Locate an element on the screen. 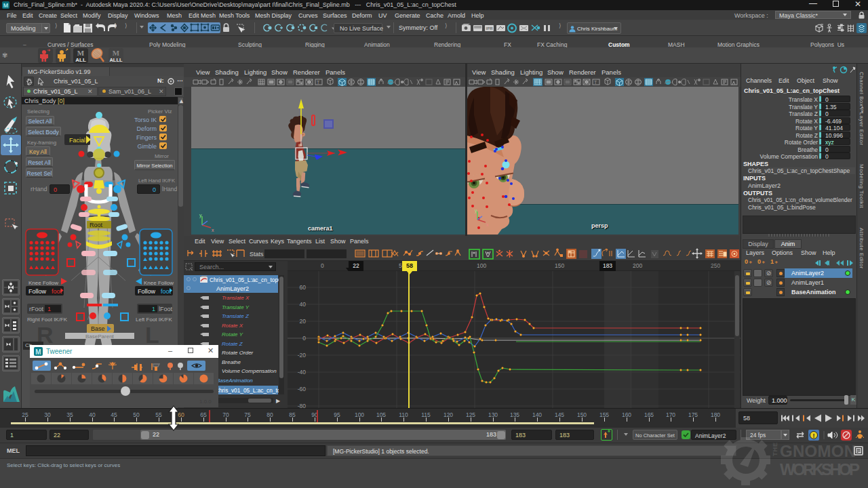  svg-text: rFoot is located at coordinates (37, 309).